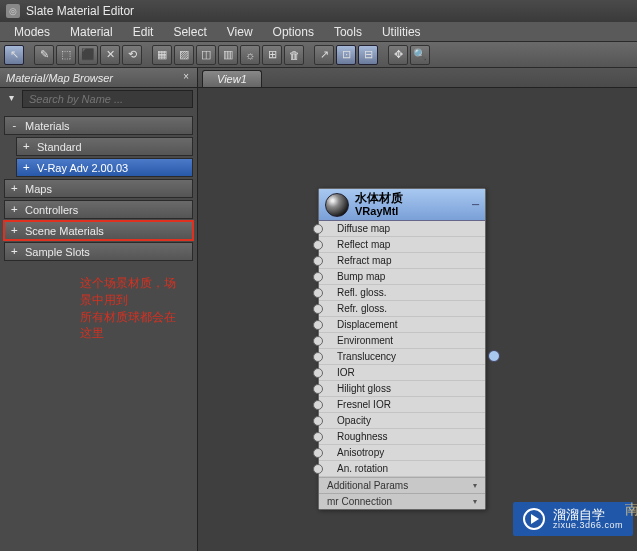  I want to click on menu-utilities: Utilities, so click(402, 32).